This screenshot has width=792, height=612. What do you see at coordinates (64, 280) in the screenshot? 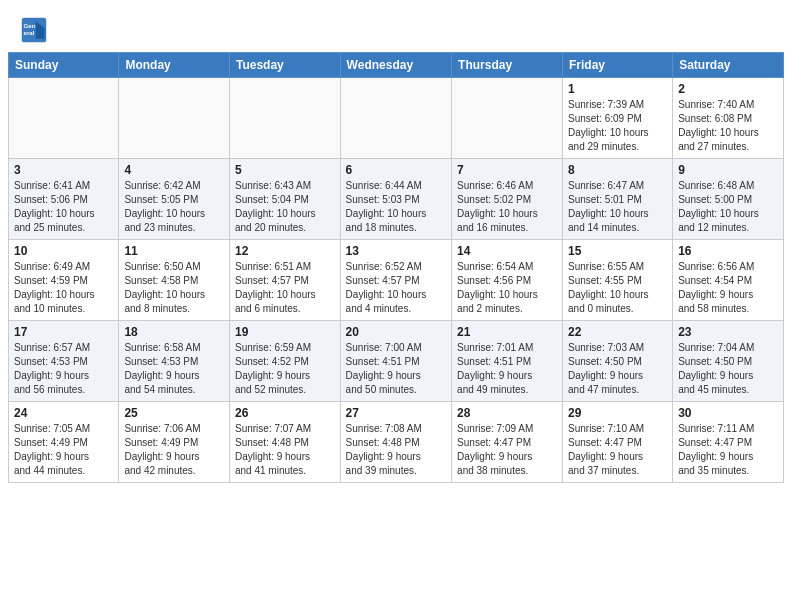
I see `calendar-cell: 10Sunrise: 6:49 AM Sunset: 4:59 PM Dayli…` at bounding box center [64, 280].